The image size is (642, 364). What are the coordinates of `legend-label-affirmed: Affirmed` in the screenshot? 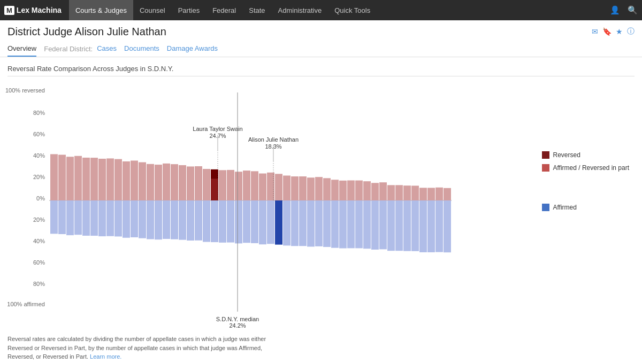 It's located at (564, 207).